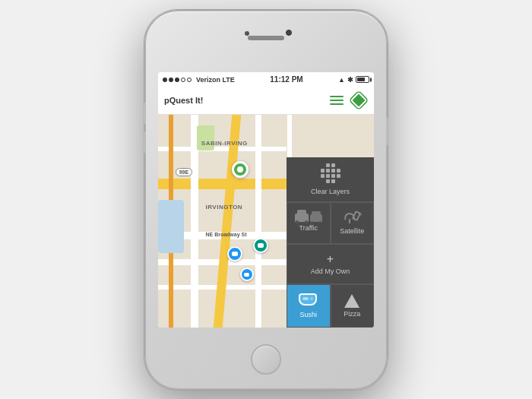 This screenshot has height=399, width=532. I want to click on water-area, so click(171, 226).